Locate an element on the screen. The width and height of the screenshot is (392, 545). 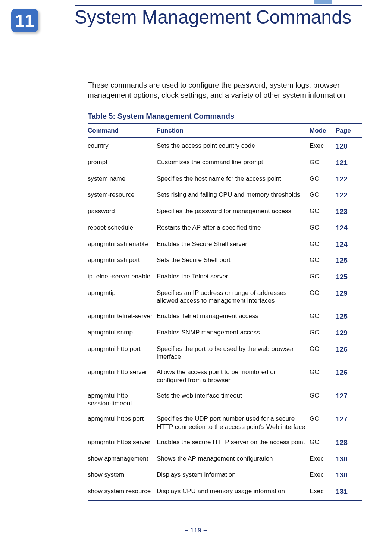
page-cell: 121 is located at coordinates (349, 163).